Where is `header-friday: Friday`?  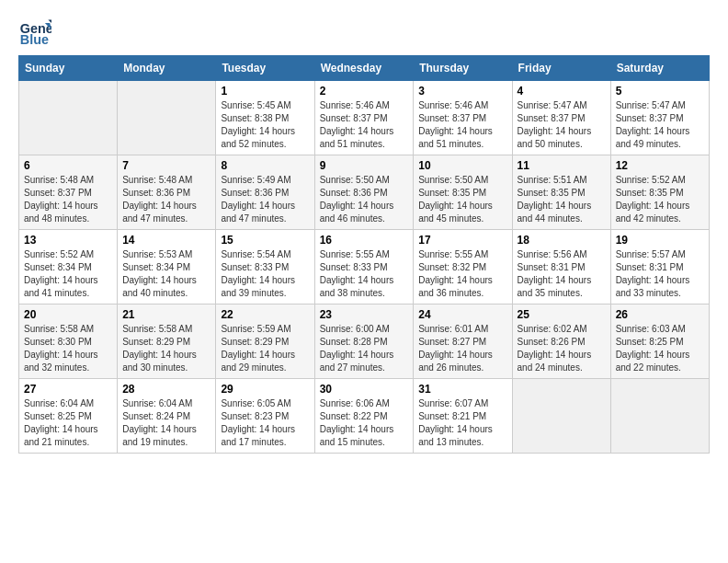
header-friday: Friday is located at coordinates (561, 68).